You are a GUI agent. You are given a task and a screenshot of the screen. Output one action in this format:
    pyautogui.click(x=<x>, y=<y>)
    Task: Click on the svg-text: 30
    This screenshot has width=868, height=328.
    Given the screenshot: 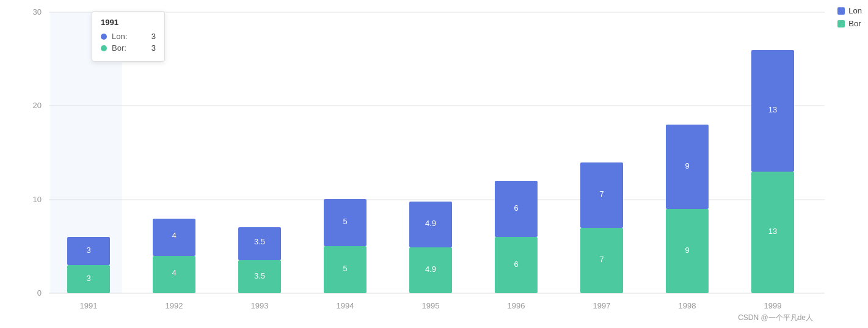 What is the action you would take?
    pyautogui.click(x=37, y=12)
    